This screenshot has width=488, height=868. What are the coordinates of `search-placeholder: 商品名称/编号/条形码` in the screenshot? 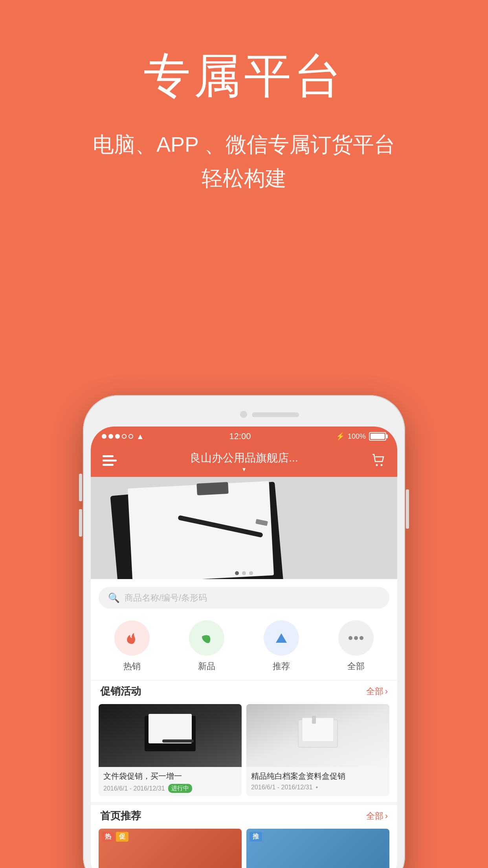 It's located at (166, 598).